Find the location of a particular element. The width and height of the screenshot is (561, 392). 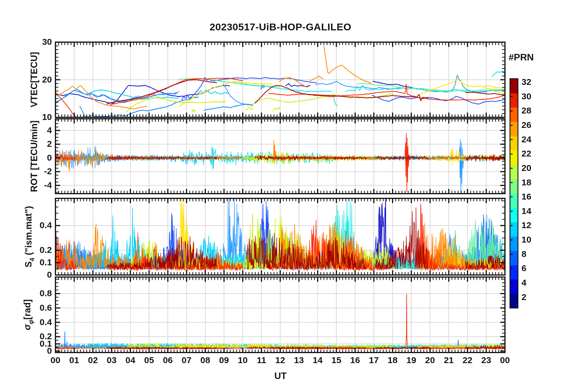

colorbar-tick-label: 8 is located at coordinates (535, 254).